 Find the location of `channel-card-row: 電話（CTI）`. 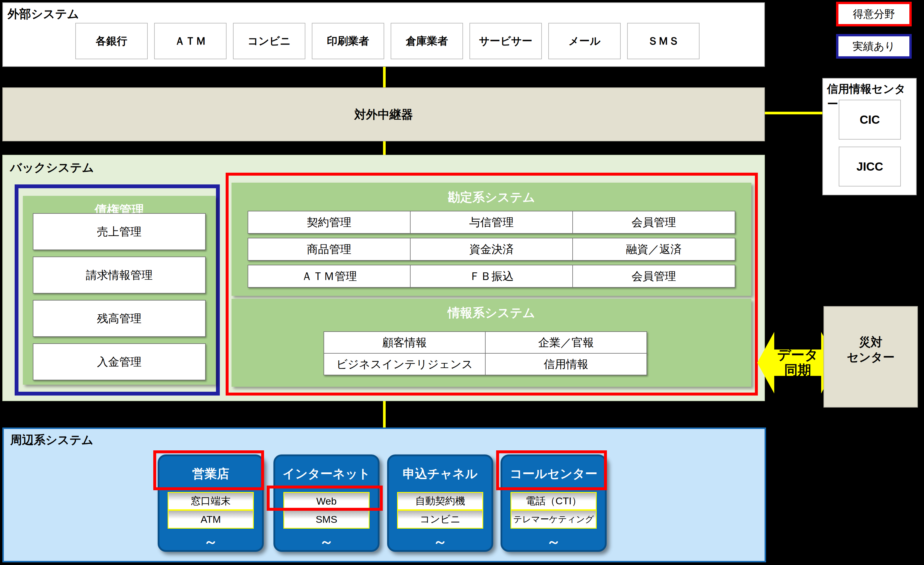

channel-card-row: 電話（CTI） is located at coordinates (554, 501).